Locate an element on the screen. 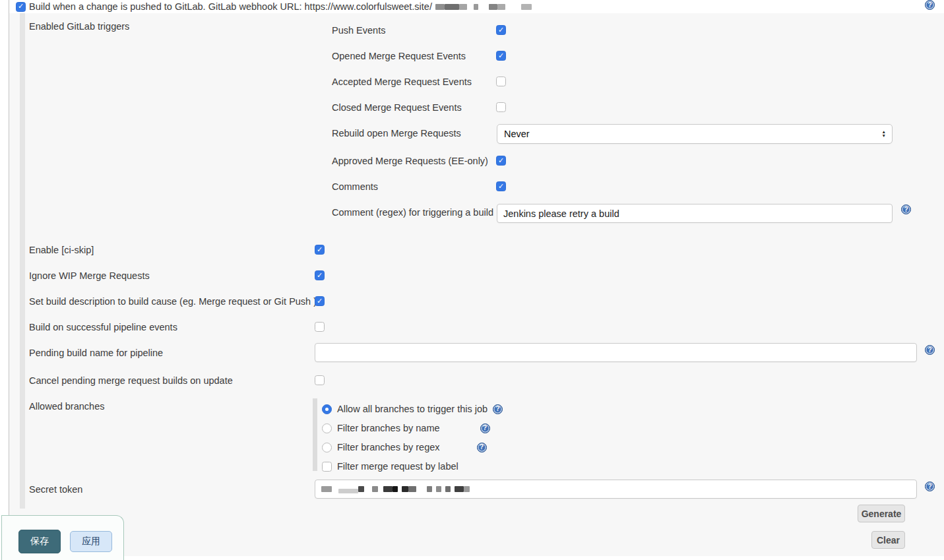  approved-mr-label: Approved Merge Requests (EE-only) is located at coordinates (410, 161).